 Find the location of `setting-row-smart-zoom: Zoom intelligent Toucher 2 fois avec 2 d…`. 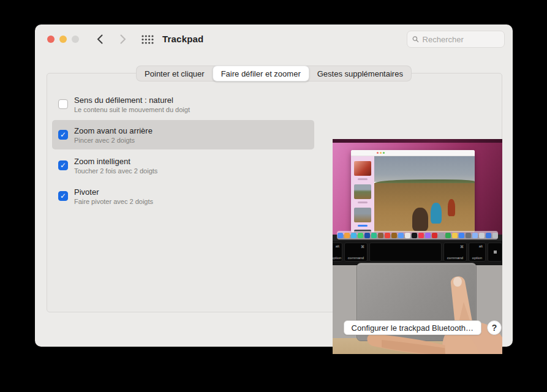

setting-row-smart-zoom: Zoom intelligent Toucher 2 fois avec 2 d… is located at coordinates (183, 165).